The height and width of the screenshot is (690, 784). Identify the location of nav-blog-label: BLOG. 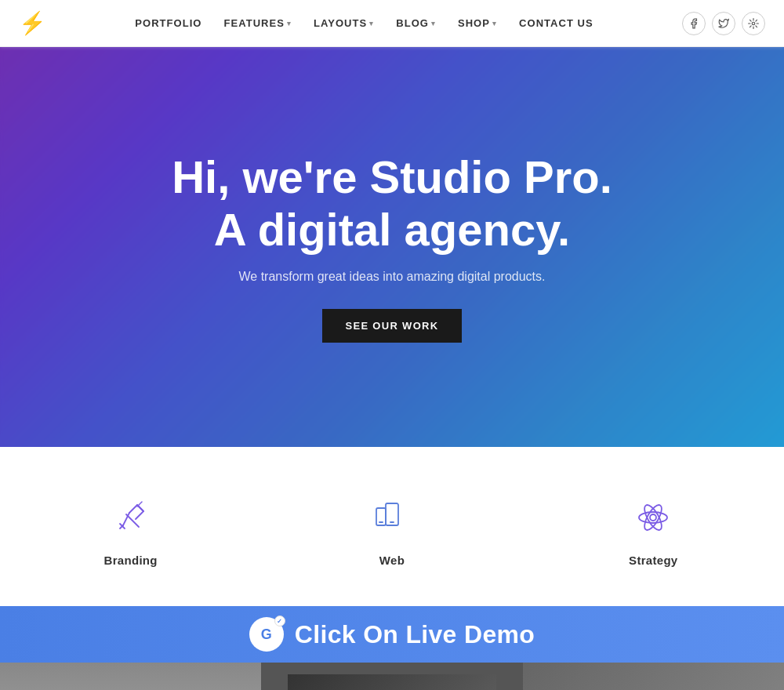
(412, 24).